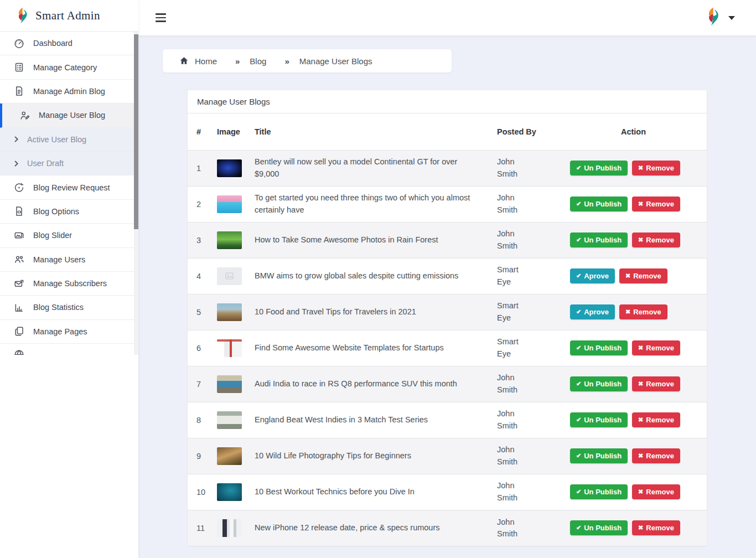  What do you see at coordinates (69, 187) in the screenshot?
I see `sidebar-item-blog-review-request: Blog Review Request` at bounding box center [69, 187].